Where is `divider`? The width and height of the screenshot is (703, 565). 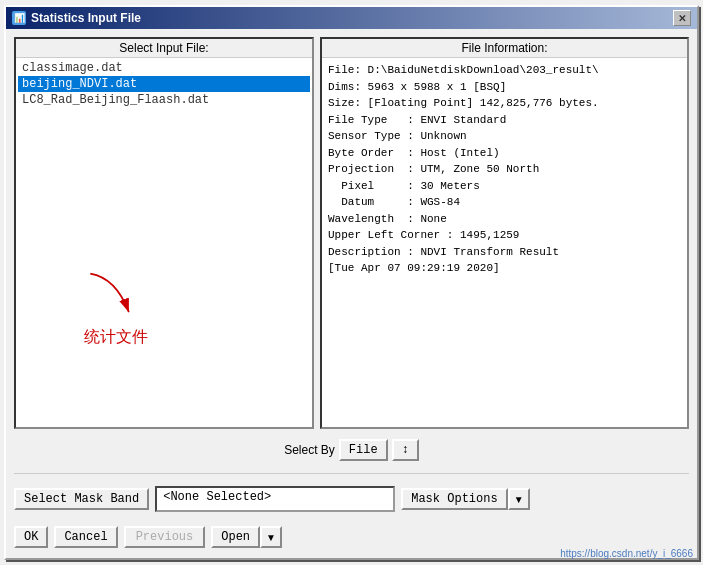
divider is located at coordinates (352, 474).